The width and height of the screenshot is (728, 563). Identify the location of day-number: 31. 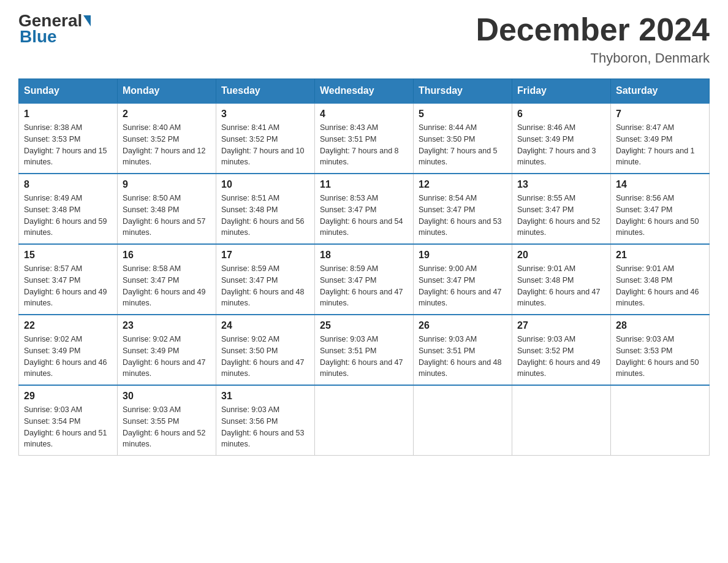
(265, 396).